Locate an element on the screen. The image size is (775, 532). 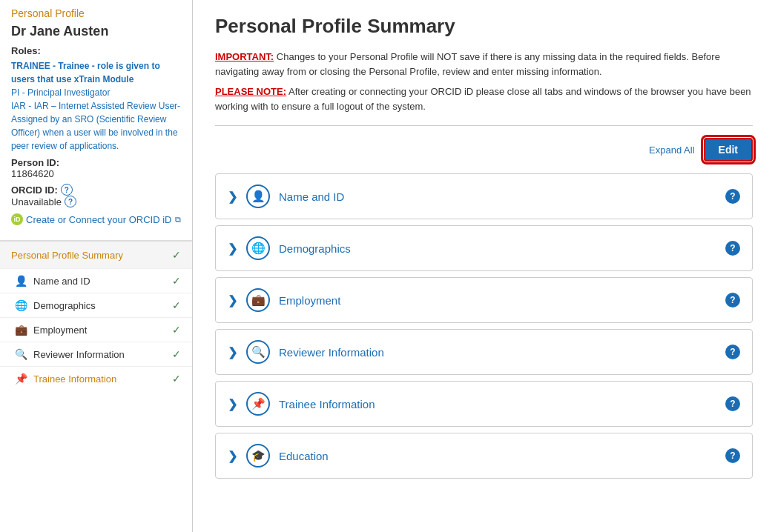
section-row-education: ❯ 🎓 Education ? is located at coordinates (484, 456).